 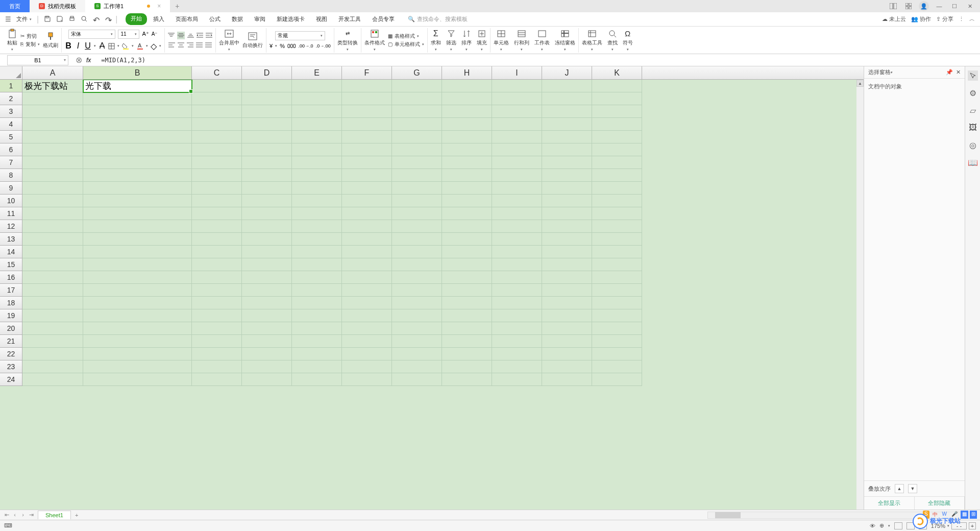 I want to click on cell-K21, so click(x=617, y=341).